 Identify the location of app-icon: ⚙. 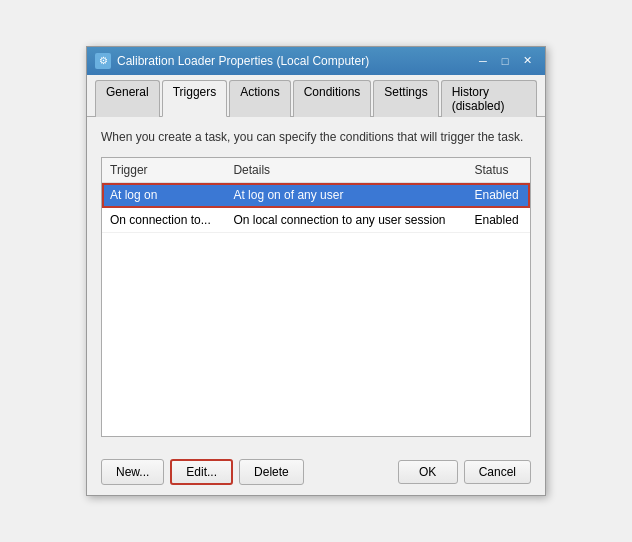
(103, 61).